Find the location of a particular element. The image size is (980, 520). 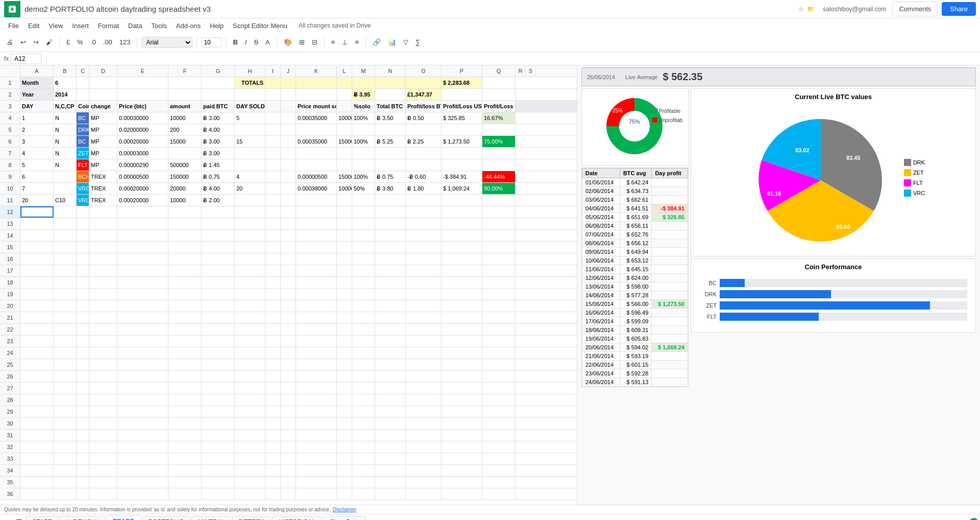

font-select: Arial is located at coordinates (167, 42).